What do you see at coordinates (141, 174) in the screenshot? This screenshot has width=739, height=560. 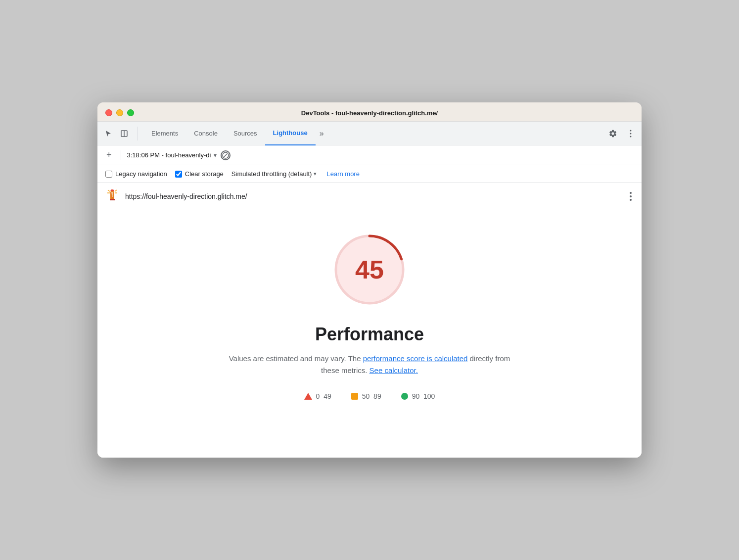 I see `legacy-nav-label: Legacy navigation` at bounding box center [141, 174].